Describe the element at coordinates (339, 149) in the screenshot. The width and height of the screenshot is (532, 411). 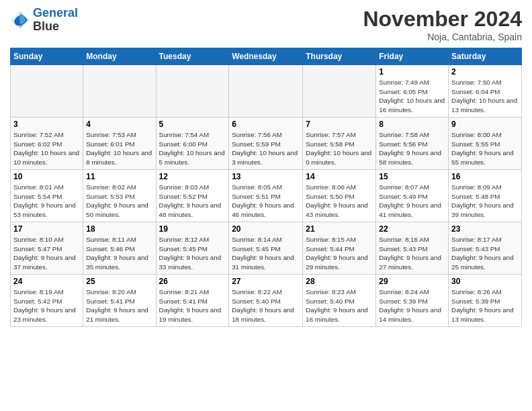
I see `day-info: Sunrise: 7:57 AM Sunset: 5:58 PM Dayligh…` at that location.